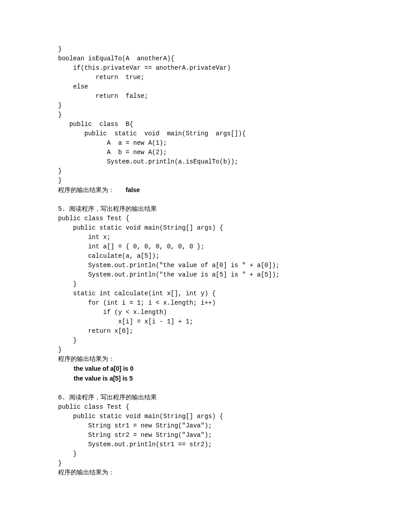 The height and width of the screenshot is (532, 411). What do you see at coordinates (206, 87) in the screenshot?
I see `code-line: else` at bounding box center [206, 87].